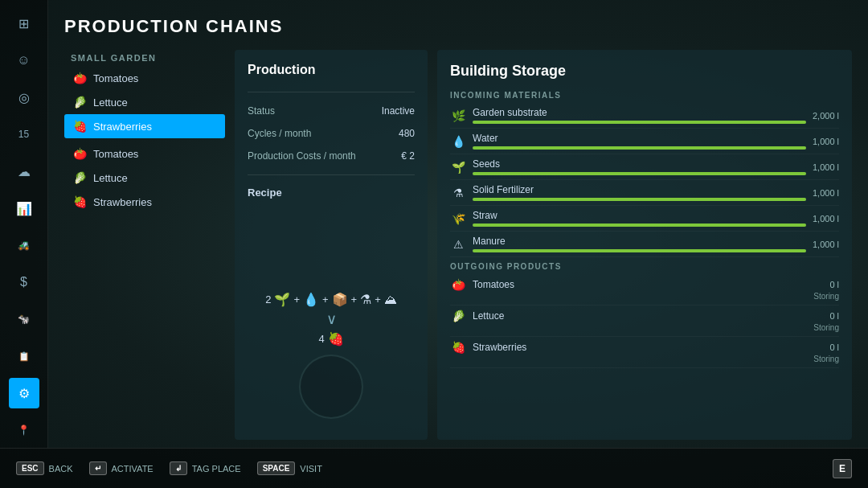 This screenshot has width=868, height=488. Describe the element at coordinates (116, 154) in the screenshot. I see `chain-item-label: Tomatoes` at that location.